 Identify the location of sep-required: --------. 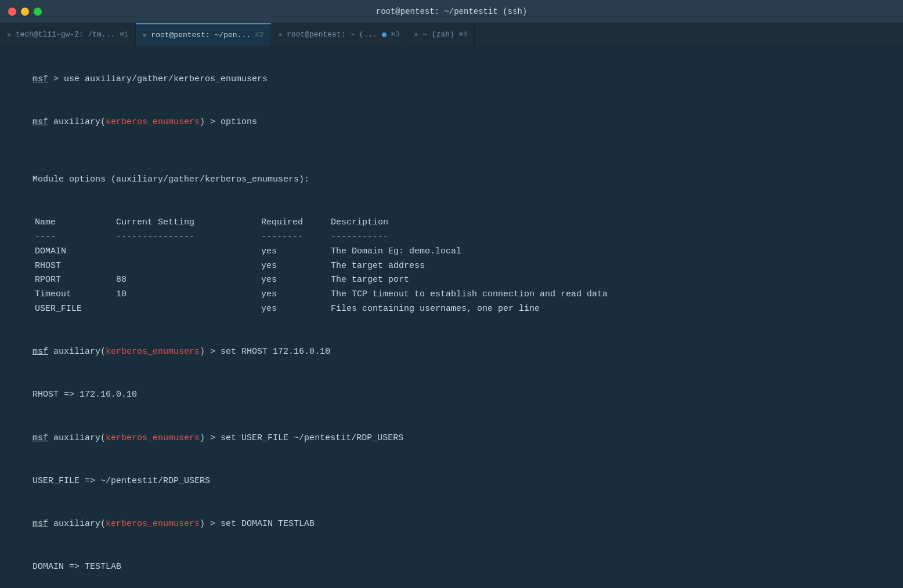
(296, 238).